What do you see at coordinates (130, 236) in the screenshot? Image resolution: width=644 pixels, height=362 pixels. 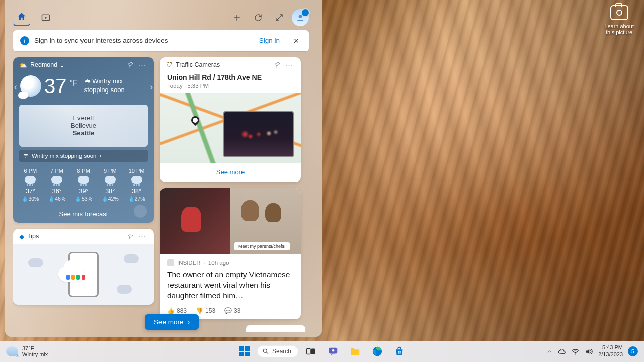 I see `pin-icon` at bounding box center [130, 236].